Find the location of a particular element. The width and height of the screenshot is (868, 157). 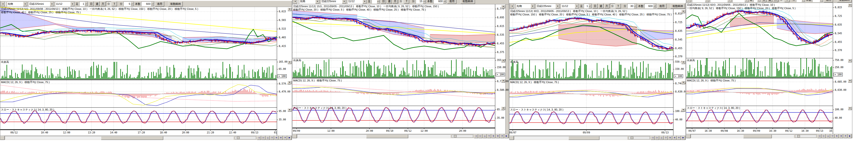

bar-interval-spinner: 1▲▼ is located at coordinates (588, 6).